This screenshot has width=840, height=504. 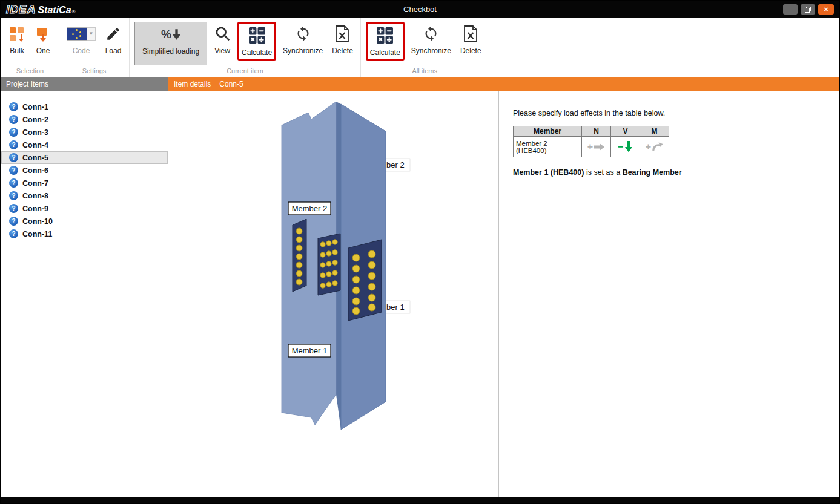 I want to click on code-flag-icon: ▼, so click(x=81, y=34).